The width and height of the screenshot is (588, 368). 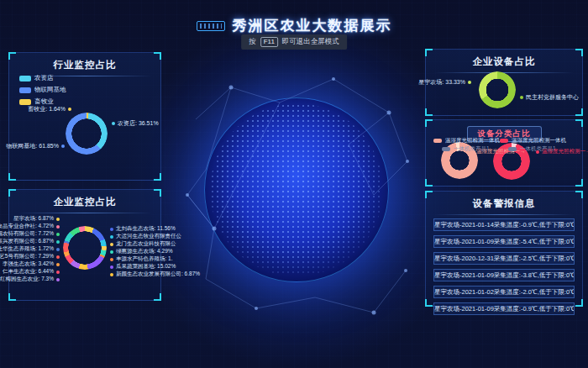 I want to click on fullscreen-tip: 按 F11 即可退出全屏模式, so click(x=294, y=42).